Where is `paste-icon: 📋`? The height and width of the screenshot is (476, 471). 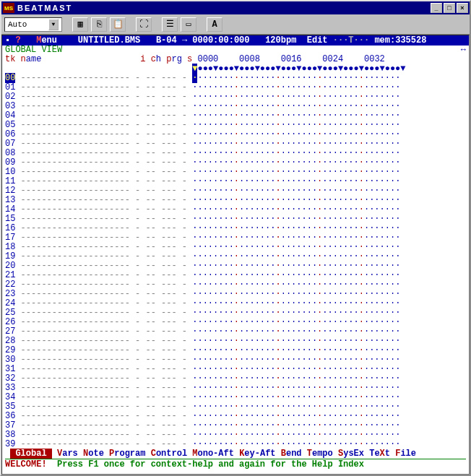
paste-icon: 📋 is located at coordinates (118, 25).